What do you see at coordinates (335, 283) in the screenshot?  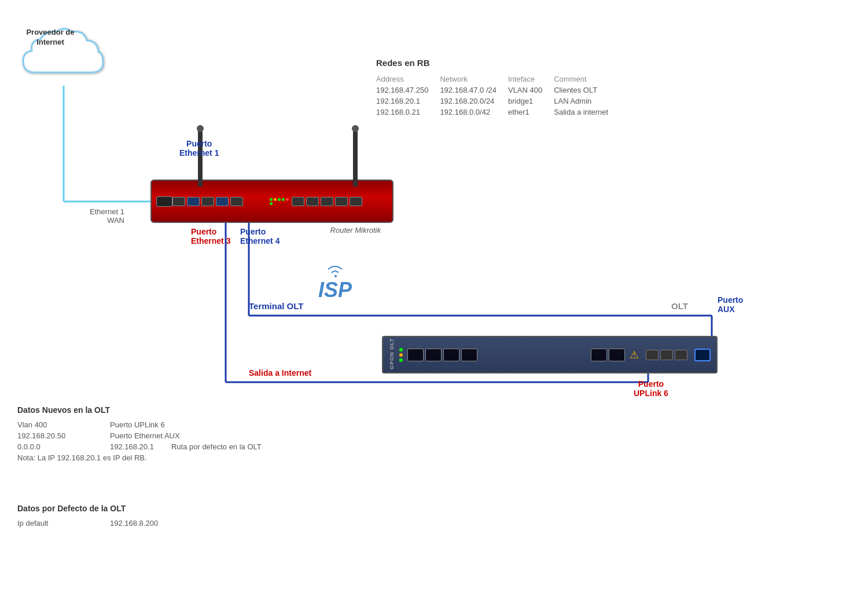 I see `isp-label: ISP` at bounding box center [335, 283].